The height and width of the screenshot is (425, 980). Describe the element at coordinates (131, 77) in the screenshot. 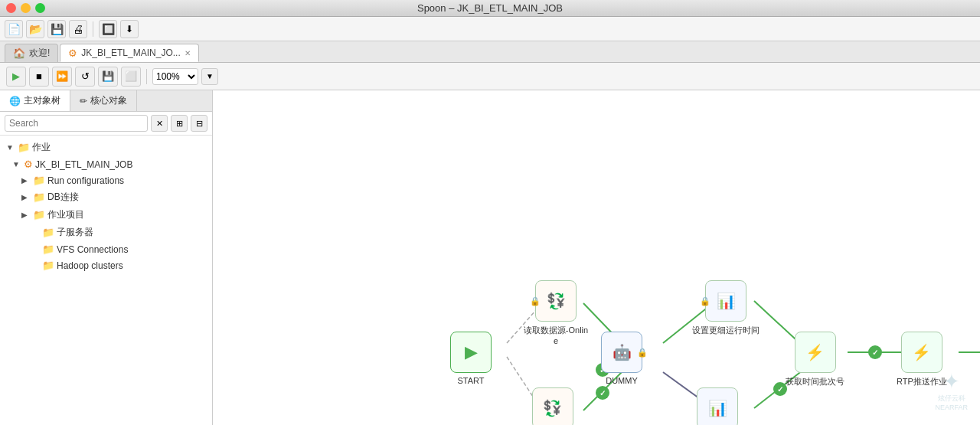

I see `publish-button: ⬜` at that location.